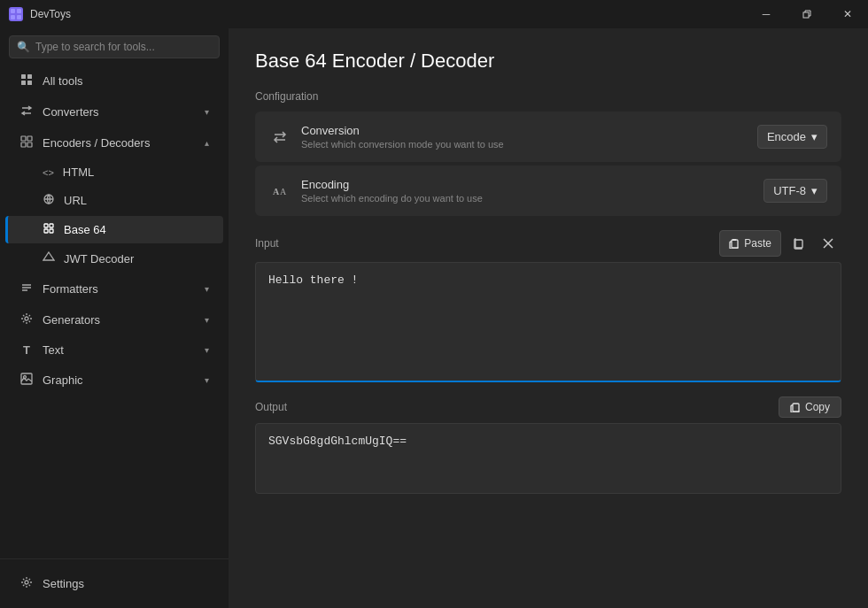 The height and width of the screenshot is (608, 868). What do you see at coordinates (527, 198) in the screenshot?
I see `encoding-desc: Select which encoding do you want to use` at bounding box center [527, 198].